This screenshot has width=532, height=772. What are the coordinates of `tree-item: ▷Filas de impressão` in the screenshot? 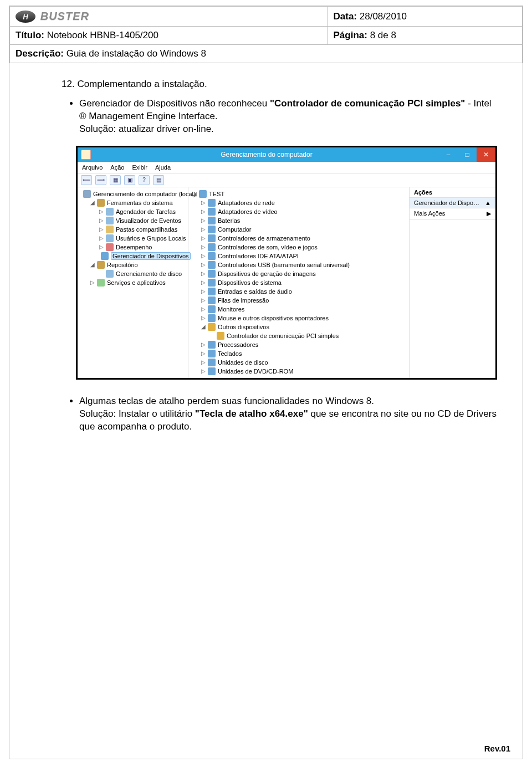 It's located at (299, 300).